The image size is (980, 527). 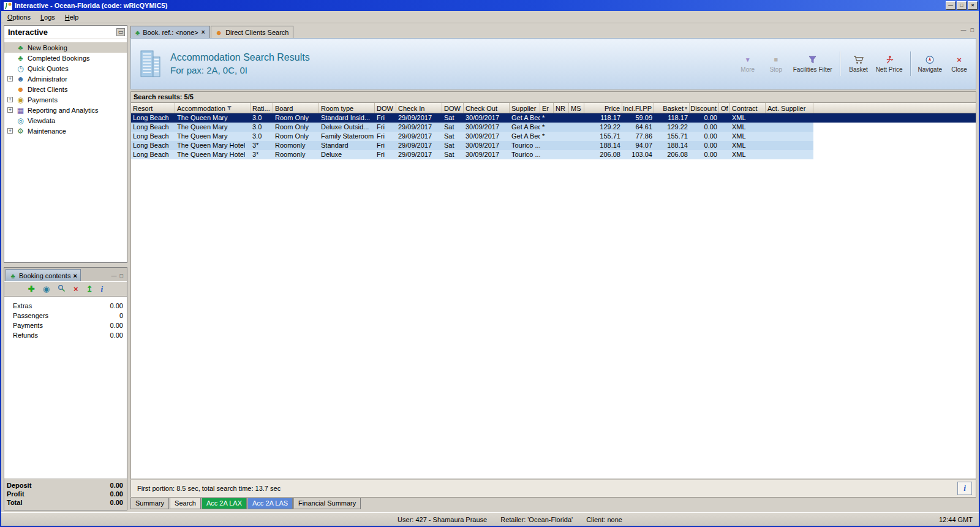 What do you see at coordinates (114, 276) in the screenshot?
I see `minimize-panel-icon: —` at bounding box center [114, 276].